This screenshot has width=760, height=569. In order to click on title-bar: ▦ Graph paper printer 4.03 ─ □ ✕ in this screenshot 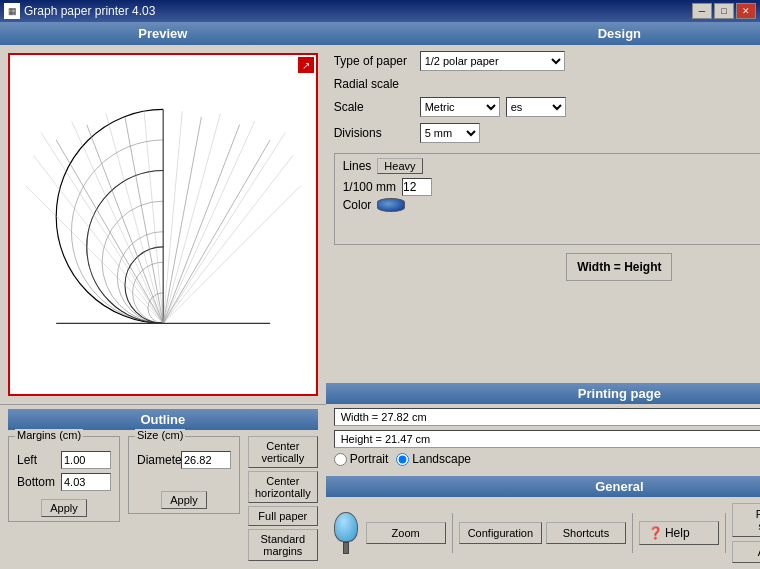, I will do `click(380, 11)`.